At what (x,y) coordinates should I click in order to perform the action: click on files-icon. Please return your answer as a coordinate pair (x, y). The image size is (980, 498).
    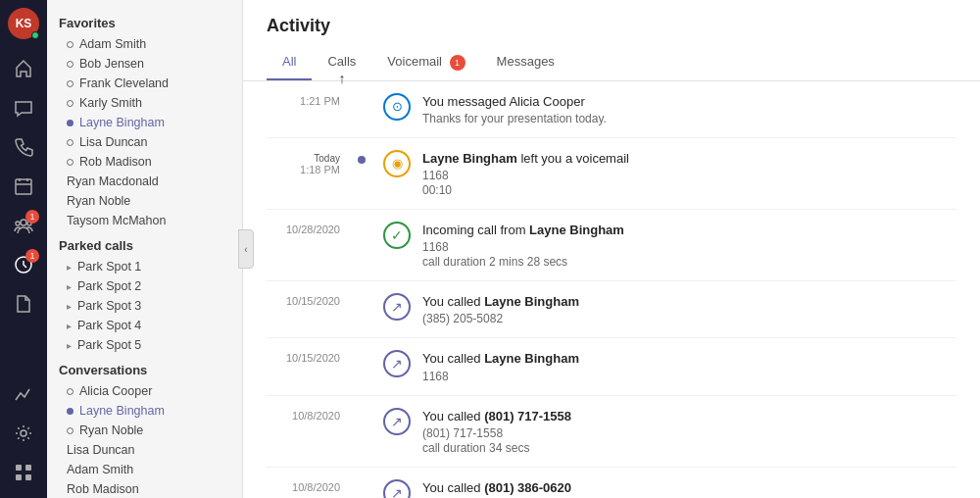
    Looking at the image, I should click on (24, 304).